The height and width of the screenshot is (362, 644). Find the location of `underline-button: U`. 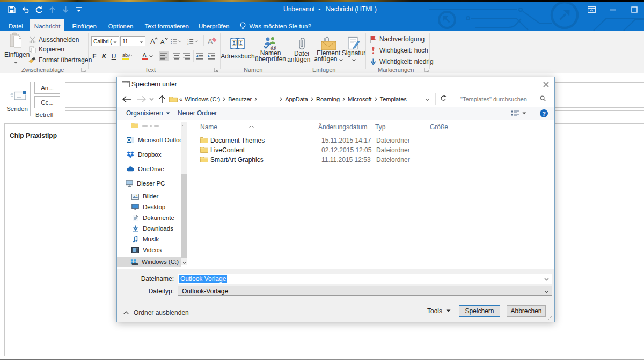

underline-button: U is located at coordinates (114, 56).